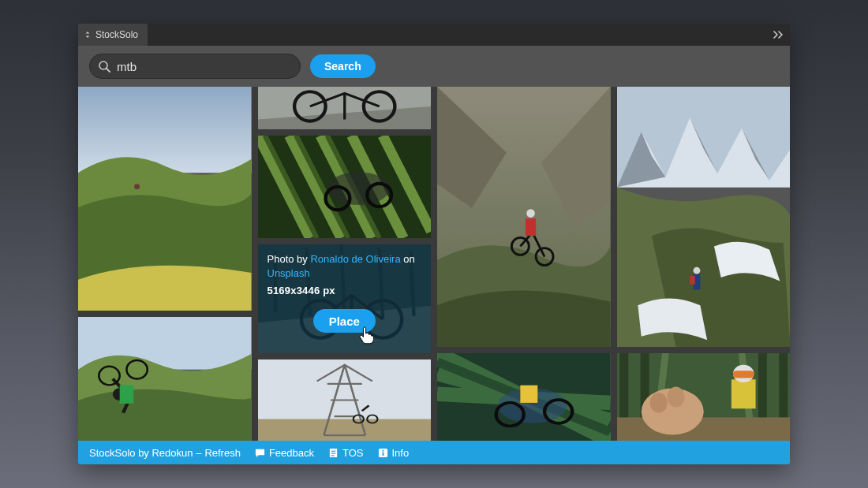 The height and width of the screenshot is (488, 868). I want to click on search-field-wrap, so click(195, 66).